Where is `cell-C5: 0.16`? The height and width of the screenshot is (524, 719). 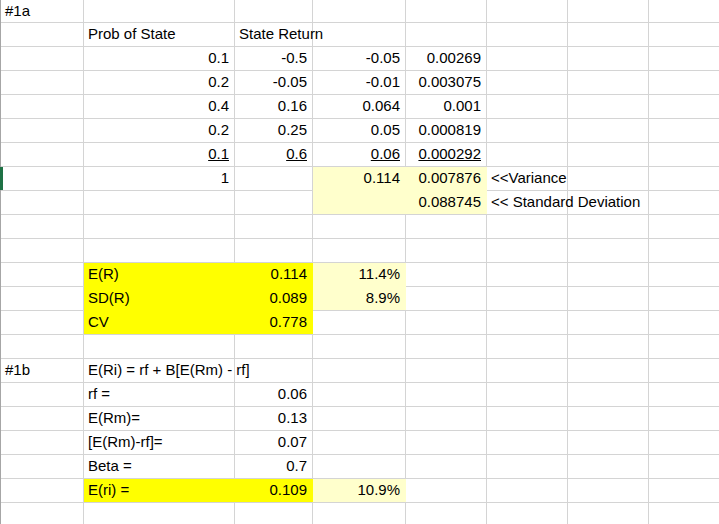 cell-C5: 0.16 is located at coordinates (273, 106).